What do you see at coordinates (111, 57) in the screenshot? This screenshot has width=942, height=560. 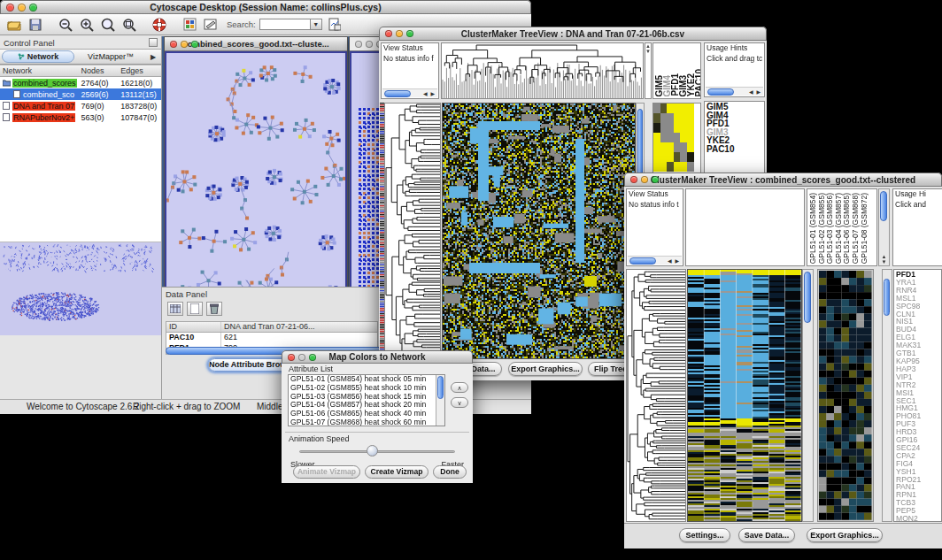 I see `tab-vizmapper-label: VizMapper™` at bounding box center [111, 57].